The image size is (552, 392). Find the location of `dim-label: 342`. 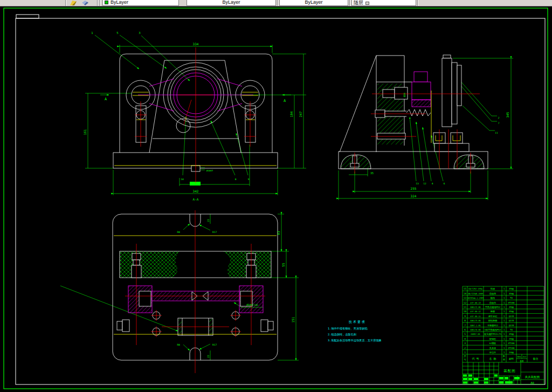

dim-label: 342 is located at coordinates (196, 191).